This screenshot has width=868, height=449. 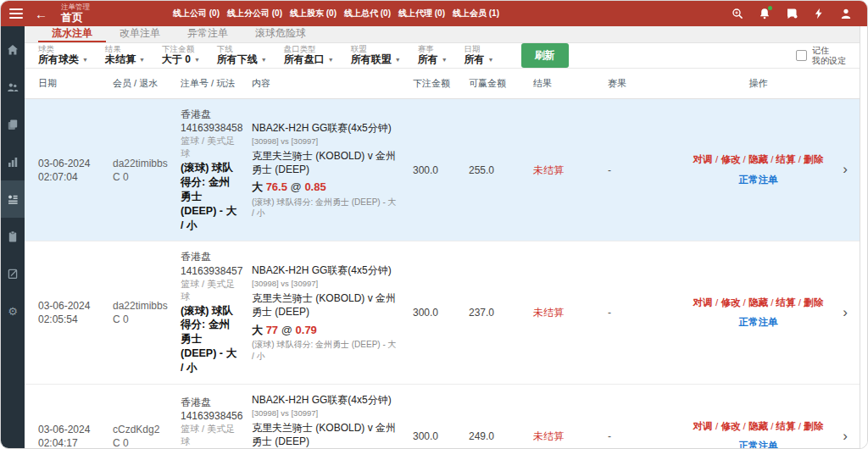 I want to click on cell-member-rebate: cCzdKdg2 C 0, so click(x=140, y=432).